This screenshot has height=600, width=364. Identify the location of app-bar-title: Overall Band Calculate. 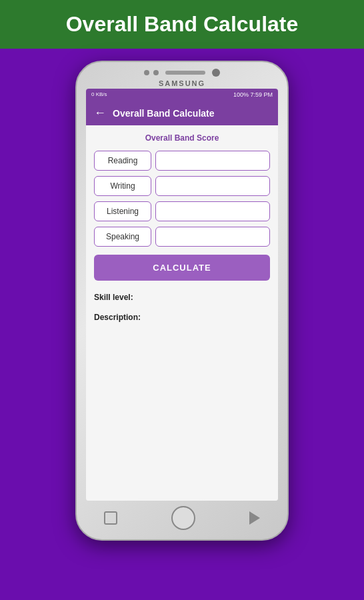
(164, 113).